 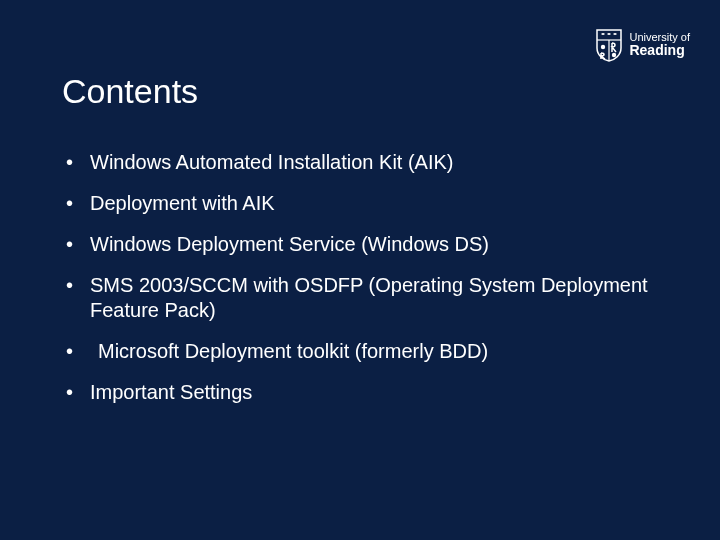 What do you see at coordinates (361, 244) in the screenshot?
I see `list-item: Windows Deployment Service (Windows DS)` at bounding box center [361, 244].